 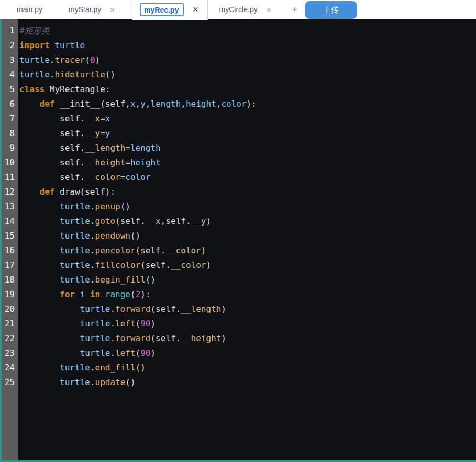 I want to click on code-line: turtle.forward(self.__height), so click(x=248, y=339).